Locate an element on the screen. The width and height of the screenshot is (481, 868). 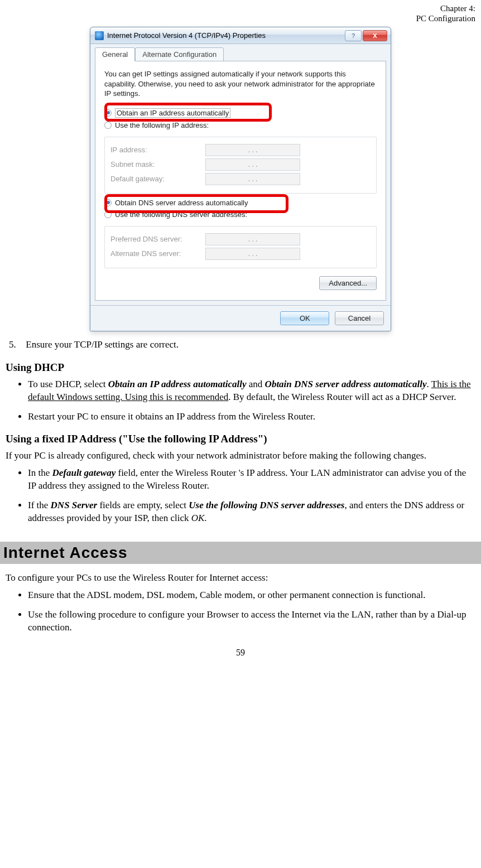
heading-dhcp: Using DHCP is located at coordinates (240, 368).